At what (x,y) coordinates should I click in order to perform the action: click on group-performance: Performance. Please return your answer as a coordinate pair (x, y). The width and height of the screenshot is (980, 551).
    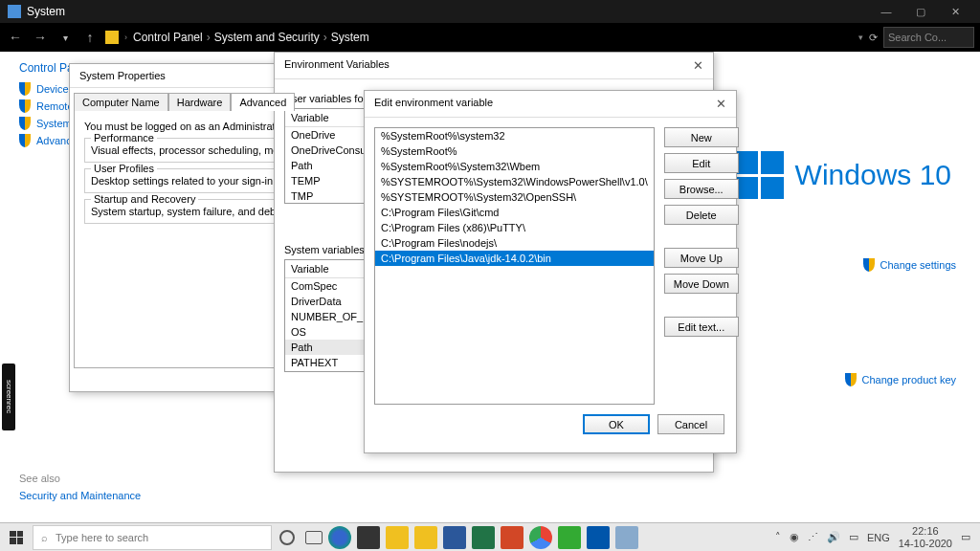
    Looking at the image, I should click on (124, 138).